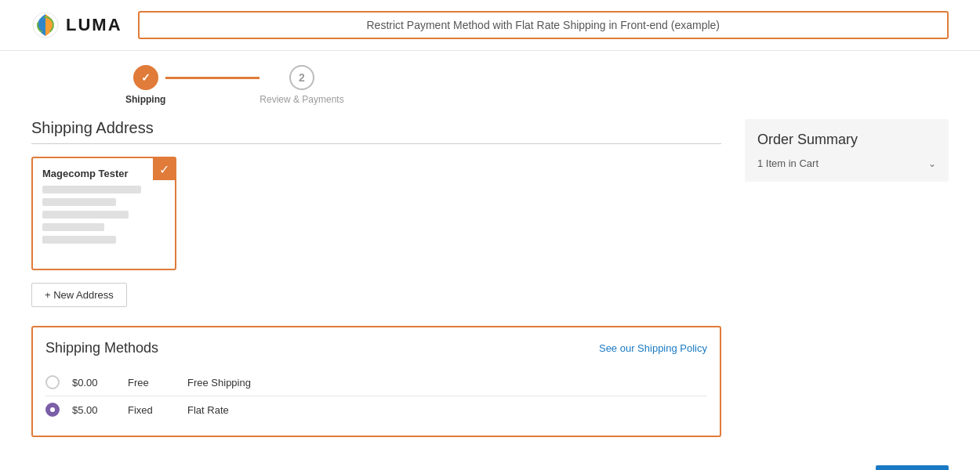 This screenshot has width=980, height=470. I want to click on order-summary-box: Order Summary 1 Item in Cart ⌄, so click(847, 150).